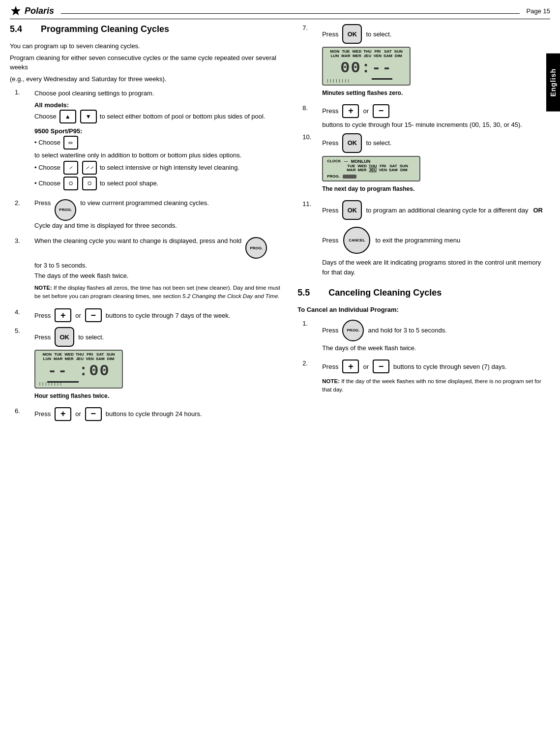 This screenshot has height=752, width=560. Describe the element at coordinates (333, 176) in the screenshot. I see `prog-label-lcd: PROG.` at that location.